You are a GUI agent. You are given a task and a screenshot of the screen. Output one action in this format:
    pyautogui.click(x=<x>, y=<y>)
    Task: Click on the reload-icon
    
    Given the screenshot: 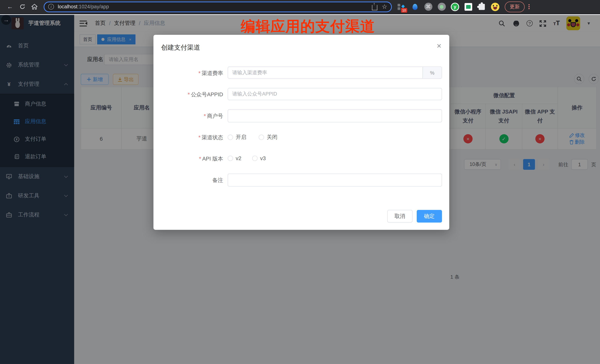 What is the action you would take?
    pyautogui.click(x=22, y=7)
    